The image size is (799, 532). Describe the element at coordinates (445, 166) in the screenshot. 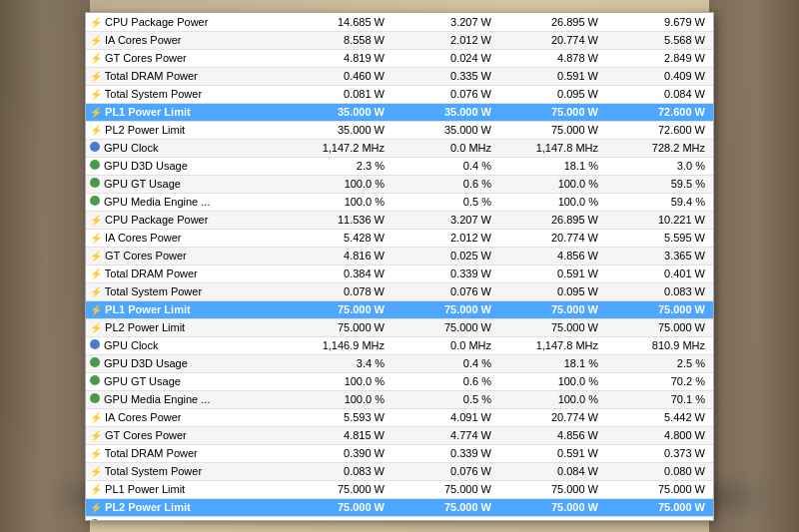

I see `sensor-value-min: 0.4 %` at that location.